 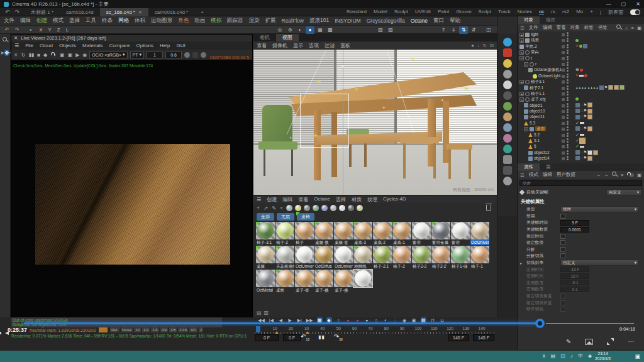 What do you see at coordinates (599, 175) in the screenshot?
I see `attribute-manager-icon: ←` at bounding box center [599, 175].